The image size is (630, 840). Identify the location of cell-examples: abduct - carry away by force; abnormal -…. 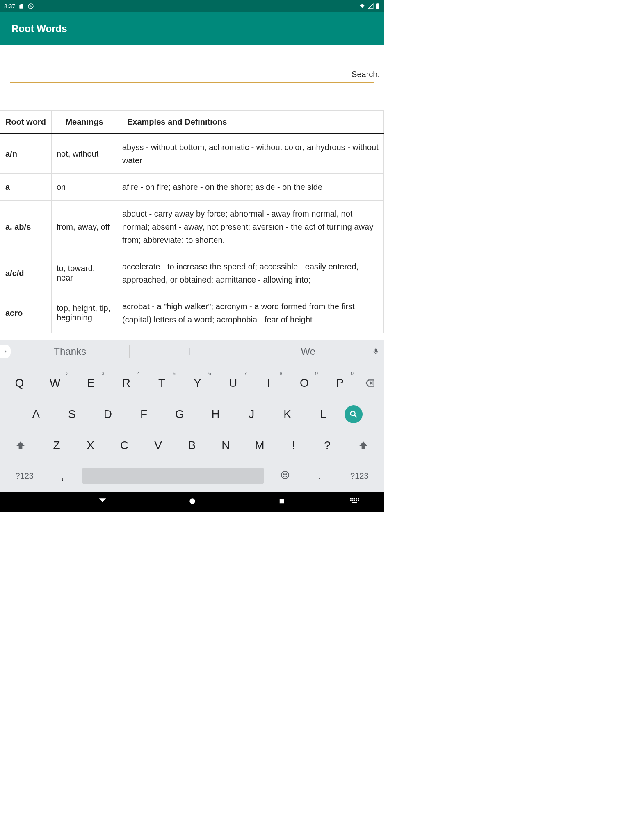
(251, 227).